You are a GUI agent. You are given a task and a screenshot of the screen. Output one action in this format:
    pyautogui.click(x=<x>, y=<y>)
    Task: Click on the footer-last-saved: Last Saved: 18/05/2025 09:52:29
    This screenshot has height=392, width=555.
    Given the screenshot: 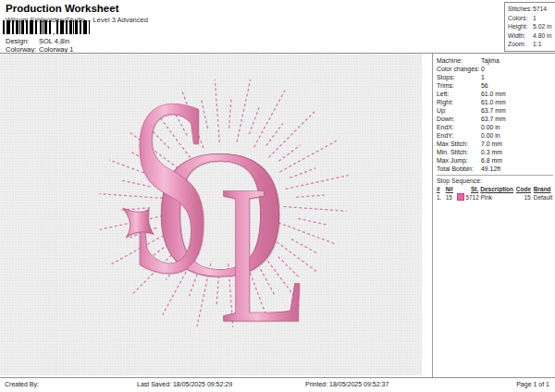 What is the action you would take?
    pyautogui.click(x=185, y=385)
    